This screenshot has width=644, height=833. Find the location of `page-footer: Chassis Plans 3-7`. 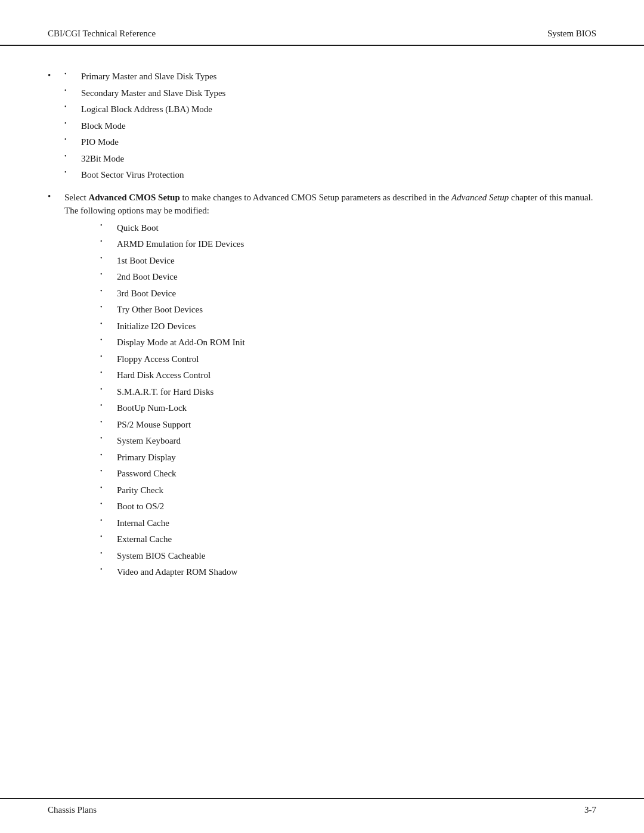

page-footer: Chassis Plans 3-7 is located at coordinates (322, 816).